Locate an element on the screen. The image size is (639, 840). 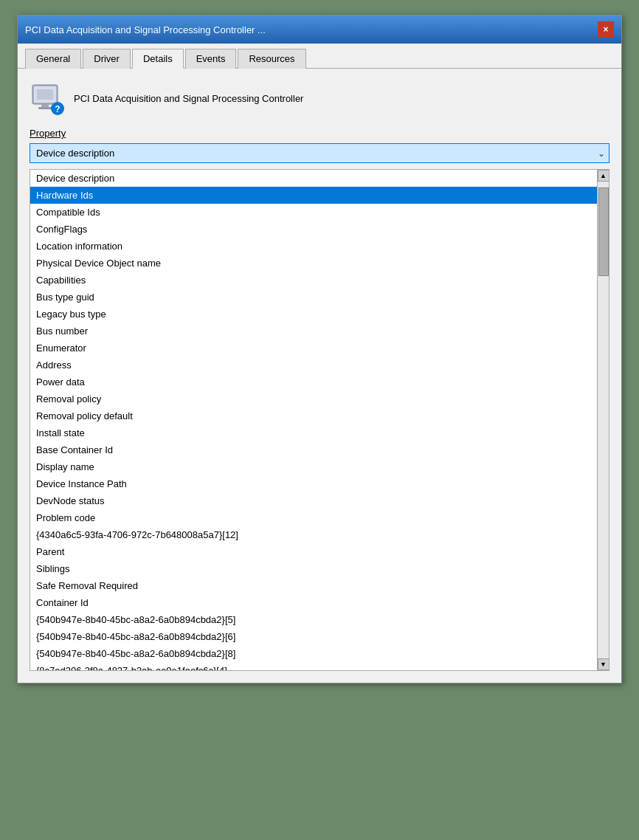
dropdown-container: Device descriptionHardware IdsCompatible… is located at coordinates (320, 154).